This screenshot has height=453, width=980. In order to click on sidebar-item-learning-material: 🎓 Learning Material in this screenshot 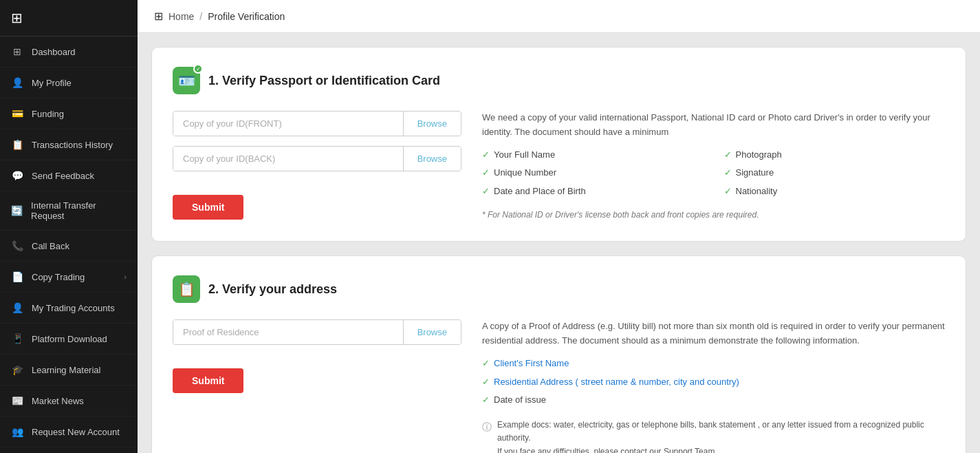, I will do `click(69, 370)`.